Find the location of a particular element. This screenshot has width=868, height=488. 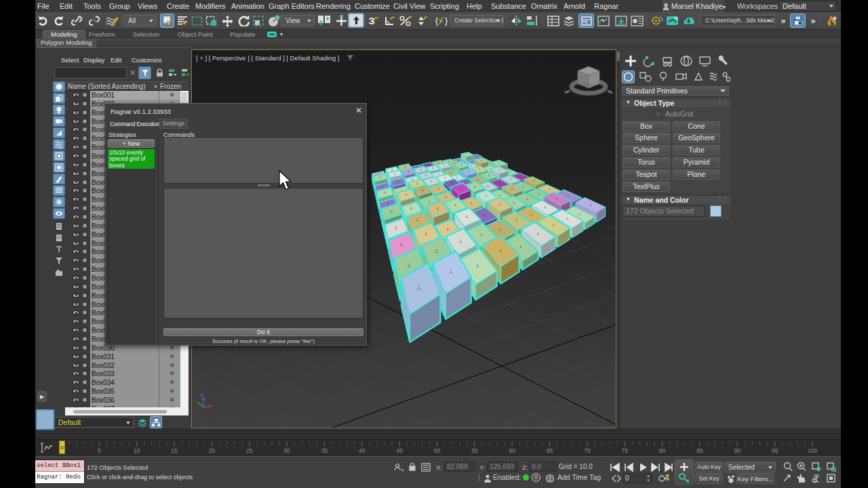

svg-text: 85 is located at coordinates (700, 451).